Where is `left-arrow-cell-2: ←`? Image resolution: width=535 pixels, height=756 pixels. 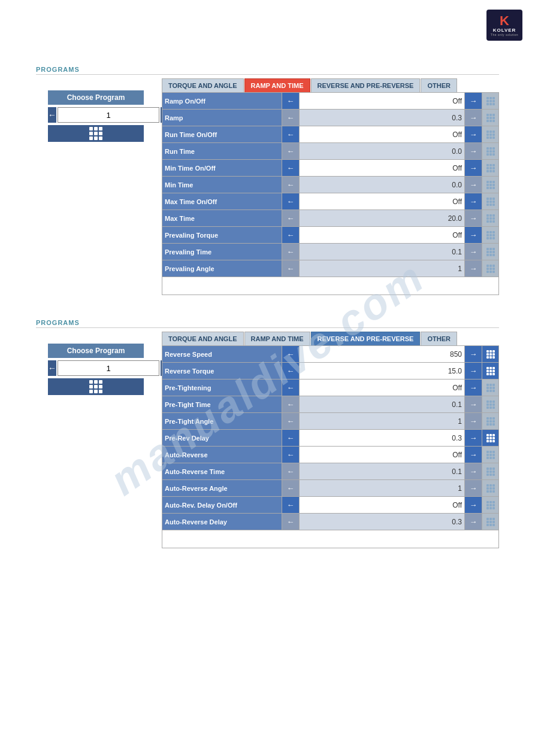 left-arrow-cell-2: ← is located at coordinates (291, 135).